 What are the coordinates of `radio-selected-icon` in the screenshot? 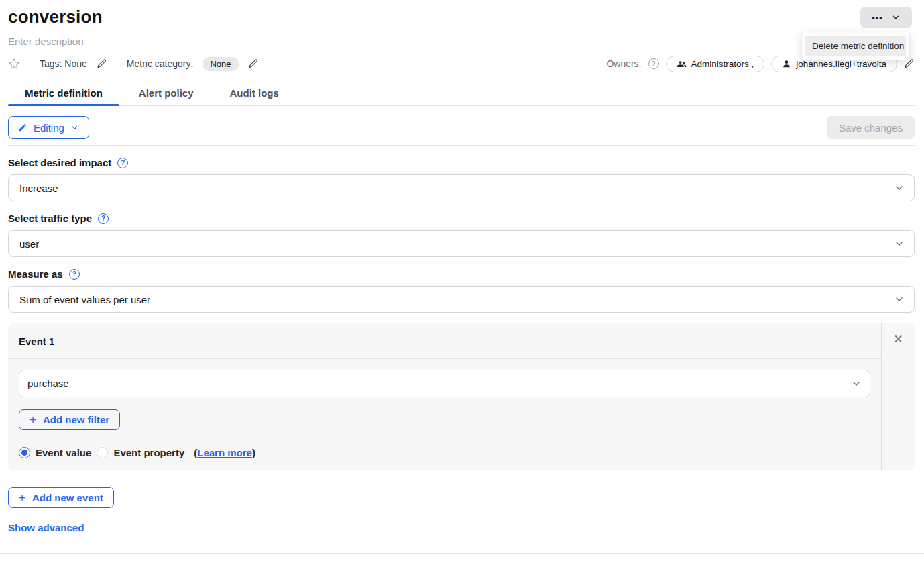 It's located at (24, 452).